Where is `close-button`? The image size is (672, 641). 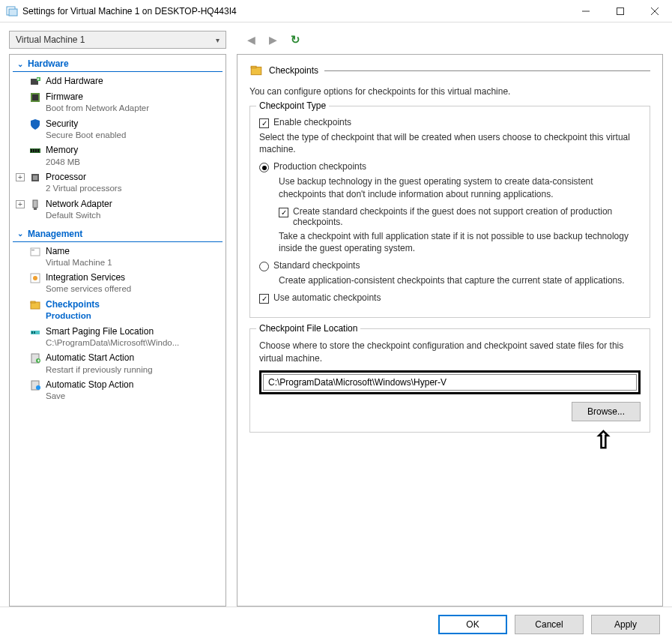 close-button is located at coordinates (655, 11).